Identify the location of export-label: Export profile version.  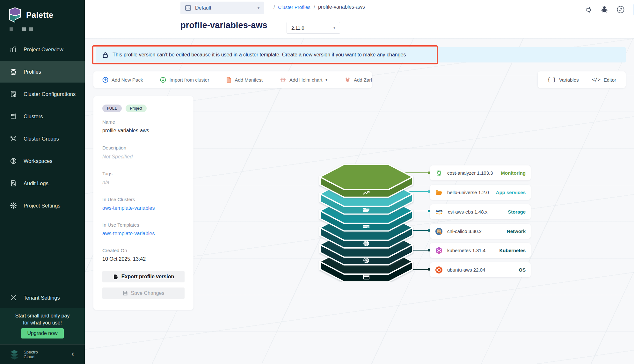
(148, 277).